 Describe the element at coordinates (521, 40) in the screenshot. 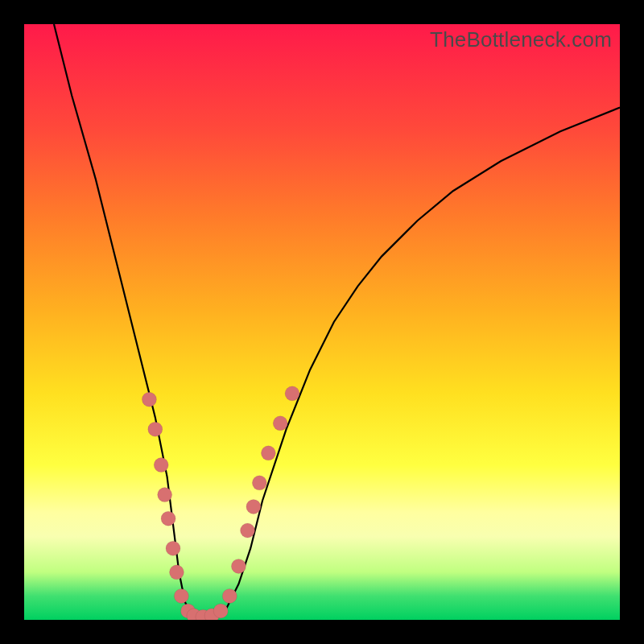

I see `watermark-text: TheBottleneck.com` at that location.